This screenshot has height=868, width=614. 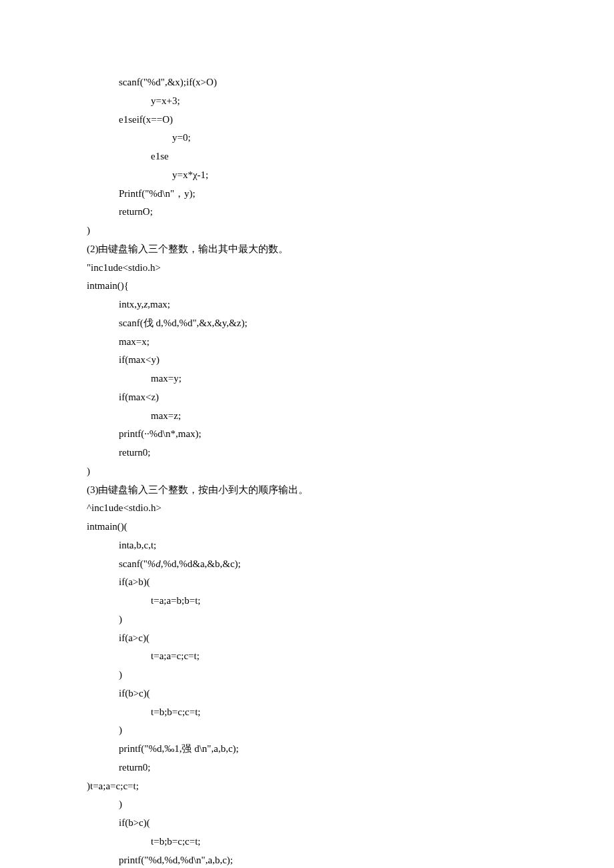 What do you see at coordinates (307, 508) in the screenshot?
I see `code-line: ^inc1ude<stdio.h>` at bounding box center [307, 508].